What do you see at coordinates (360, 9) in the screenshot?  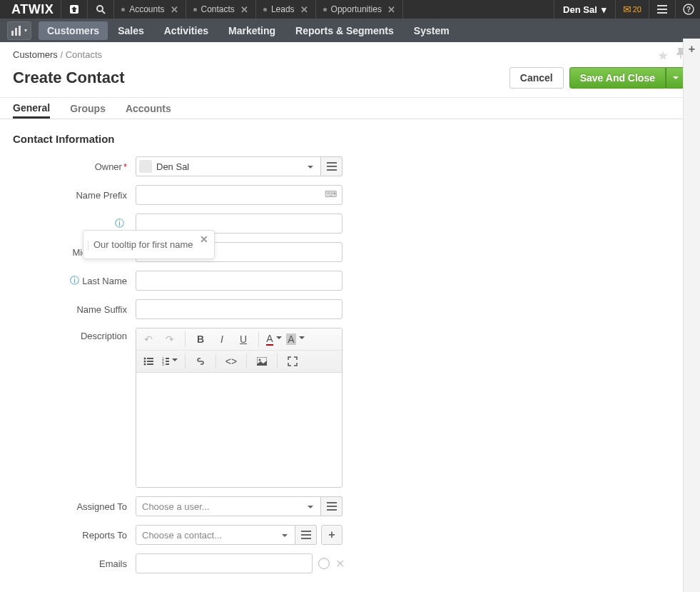 I see `tab-opportunities: Opportunities✕` at bounding box center [360, 9].